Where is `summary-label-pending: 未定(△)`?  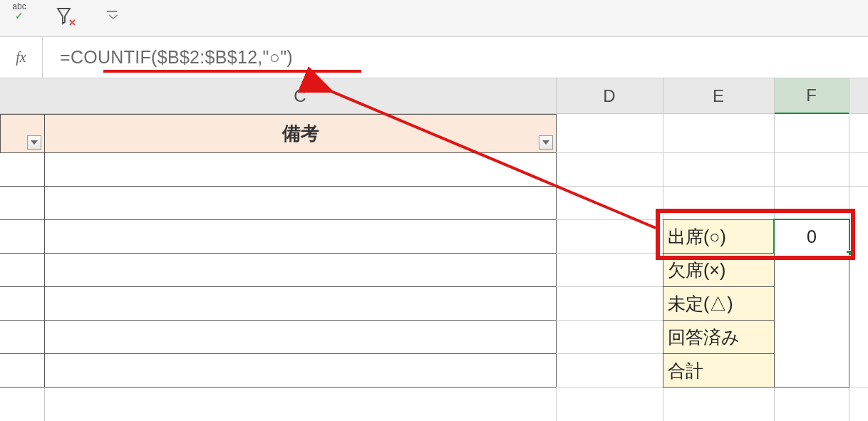
summary-label-pending: 未定(△) is located at coordinates (718, 303).